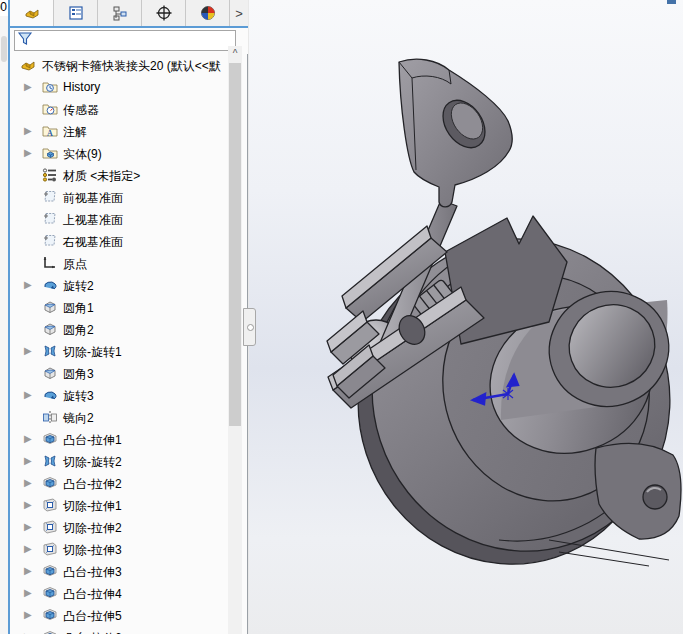 This screenshot has height=634, width=683. I want to click on tree-item: 圆角2, so click(119, 329).